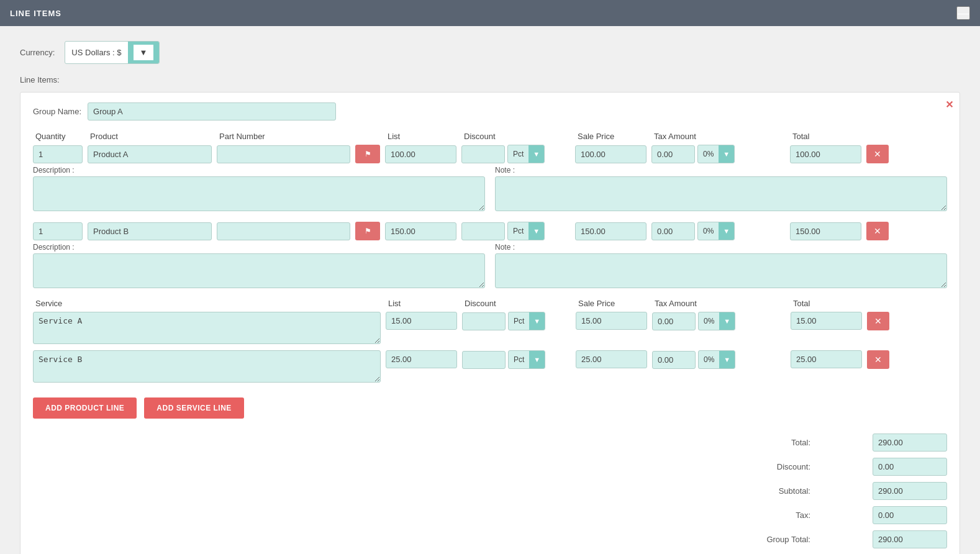 The image size is (980, 554). I want to click on discount-value, so click(910, 467).